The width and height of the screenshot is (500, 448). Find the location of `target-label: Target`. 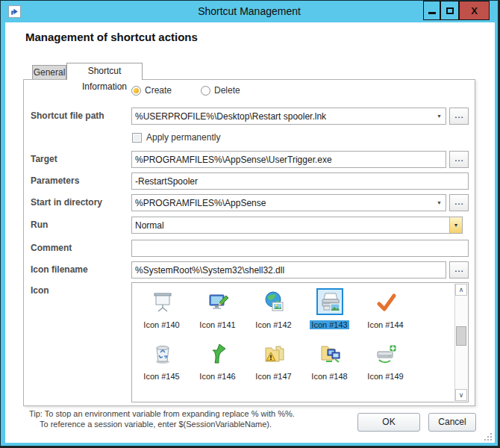

target-label: Target is located at coordinates (44, 159).